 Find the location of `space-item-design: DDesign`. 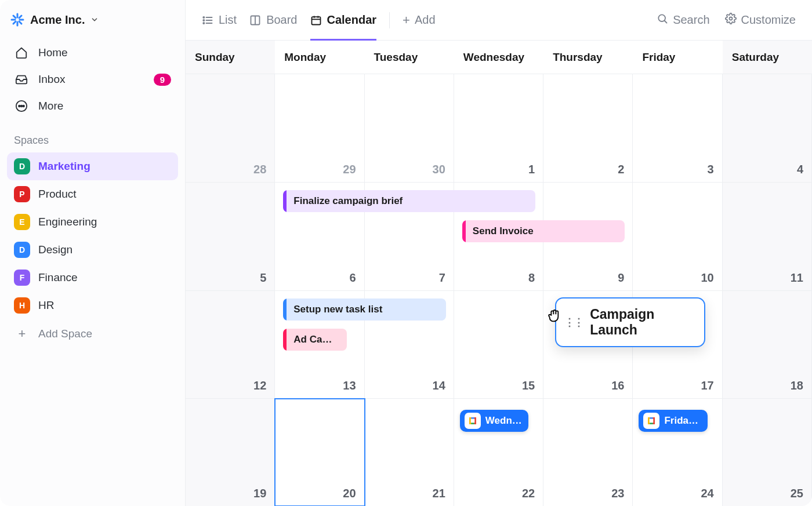

space-item-design: DDesign is located at coordinates (93, 250).